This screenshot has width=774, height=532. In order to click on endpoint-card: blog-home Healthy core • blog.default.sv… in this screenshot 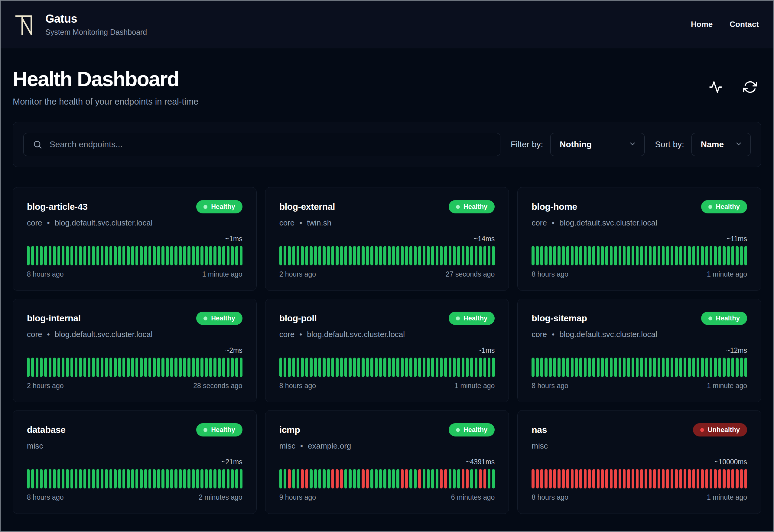, I will do `click(639, 239)`.